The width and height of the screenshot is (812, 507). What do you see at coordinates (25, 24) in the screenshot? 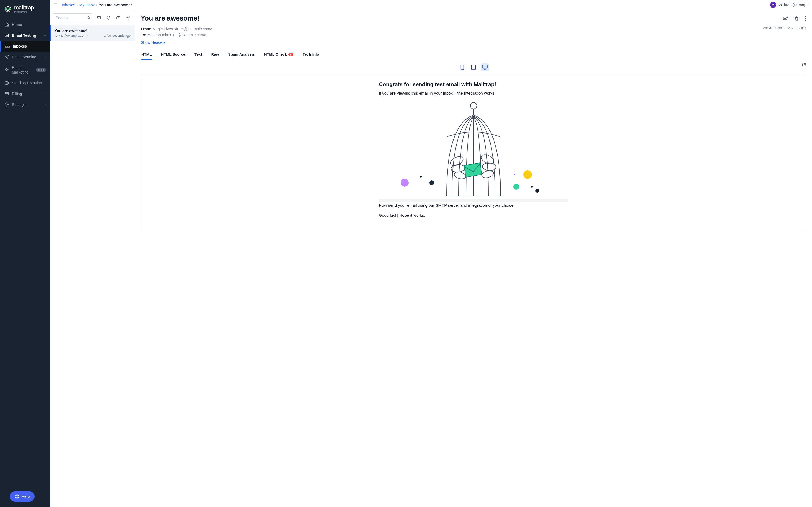
I see `nav-home: Home` at bounding box center [25, 24].